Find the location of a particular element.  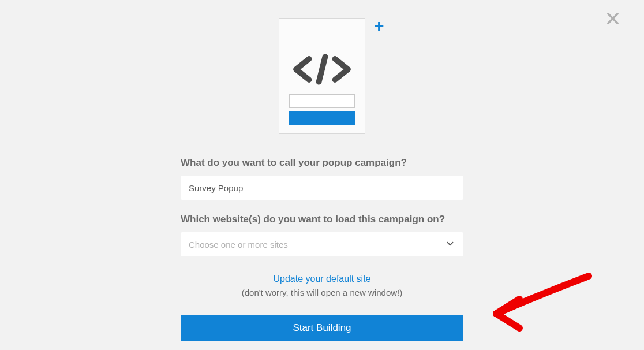

plus-icon: + is located at coordinates (379, 26).